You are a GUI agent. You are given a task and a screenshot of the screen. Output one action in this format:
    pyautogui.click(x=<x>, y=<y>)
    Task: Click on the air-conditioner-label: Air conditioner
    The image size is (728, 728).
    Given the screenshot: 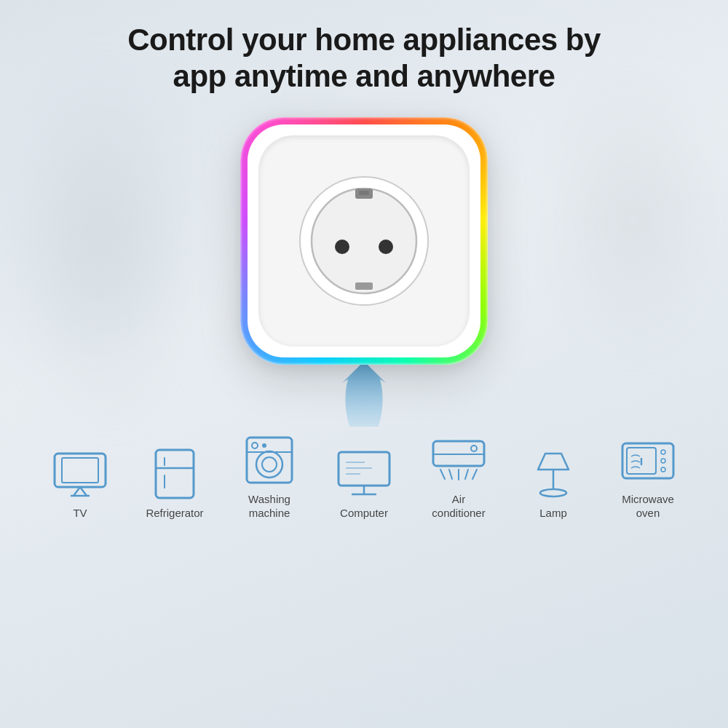 What is the action you would take?
    pyautogui.click(x=459, y=507)
    